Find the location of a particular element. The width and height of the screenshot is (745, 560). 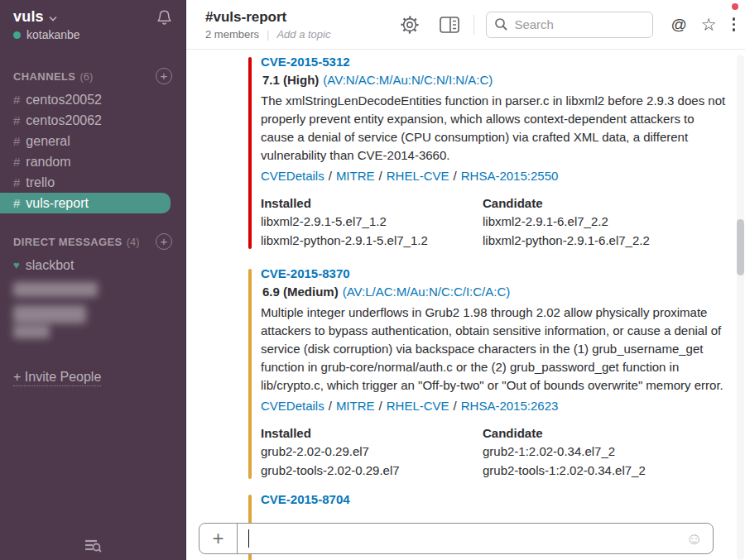

channel-label: centos20052 is located at coordinates (64, 100).